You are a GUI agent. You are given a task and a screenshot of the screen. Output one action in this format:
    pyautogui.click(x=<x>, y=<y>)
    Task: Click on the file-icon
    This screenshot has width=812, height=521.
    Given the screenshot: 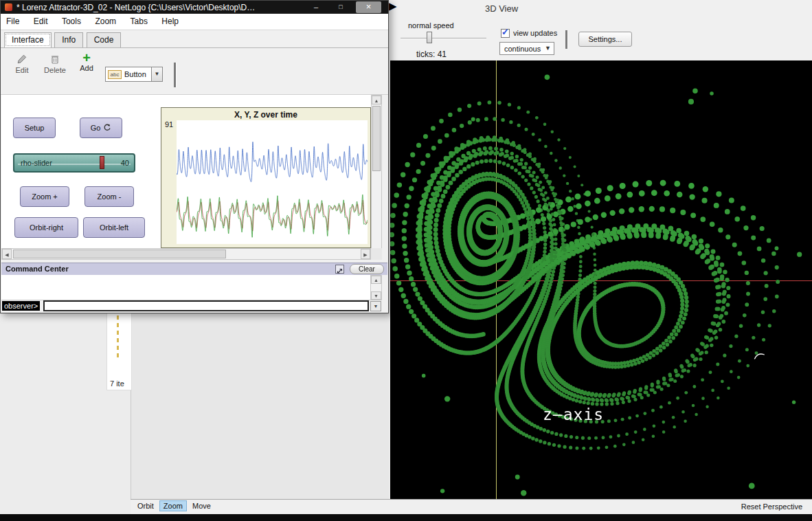 What is the action you would take?
    pyautogui.click(x=118, y=337)
    